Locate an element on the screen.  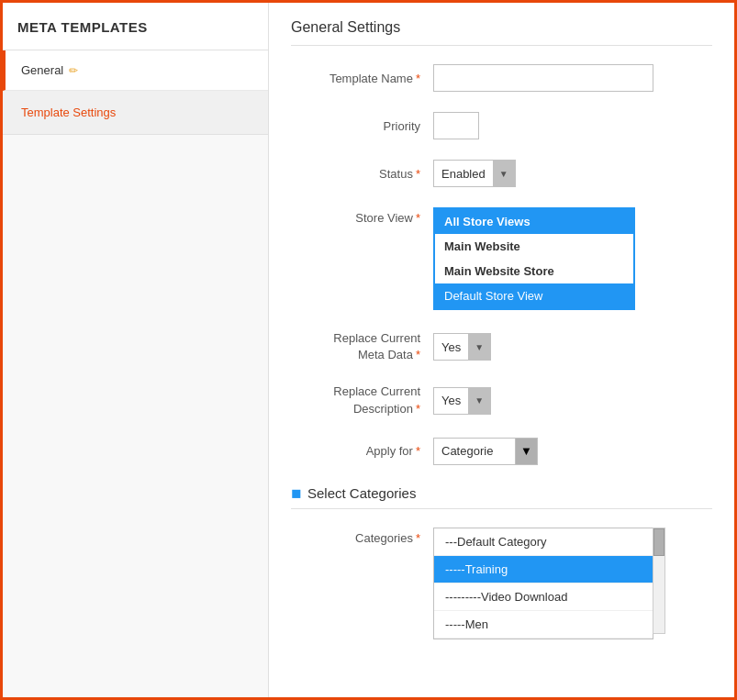
form-row-categories: Categories* ---Default Category -----Tra… is located at coordinates (501, 583).